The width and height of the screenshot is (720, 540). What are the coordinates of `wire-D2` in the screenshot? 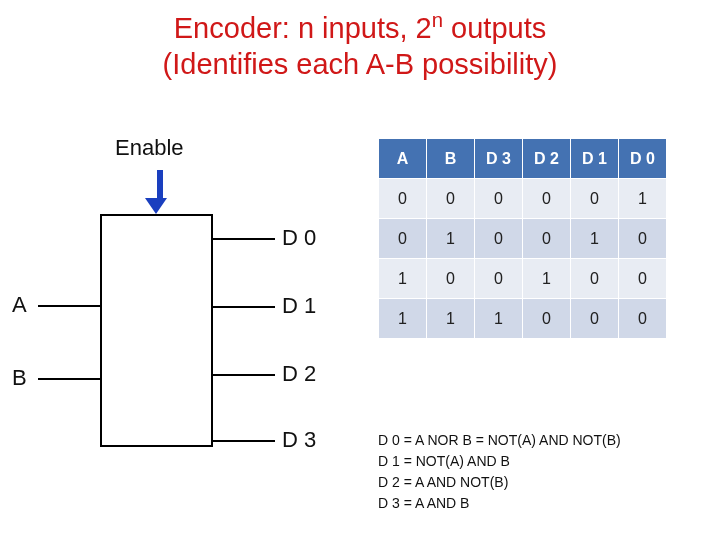 It's located at (244, 375).